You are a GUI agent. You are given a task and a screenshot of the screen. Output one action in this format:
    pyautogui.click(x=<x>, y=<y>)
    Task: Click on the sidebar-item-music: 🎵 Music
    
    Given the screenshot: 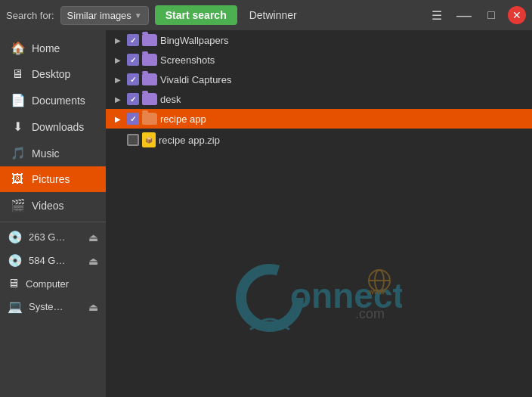 What is the action you would take?
    pyautogui.click(x=53, y=153)
    